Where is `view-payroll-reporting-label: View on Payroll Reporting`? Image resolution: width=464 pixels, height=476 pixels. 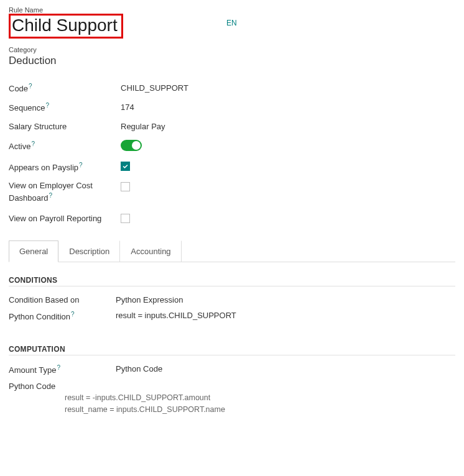
view-payroll-reporting-label: View on Payroll Reporting is located at coordinates (55, 219).